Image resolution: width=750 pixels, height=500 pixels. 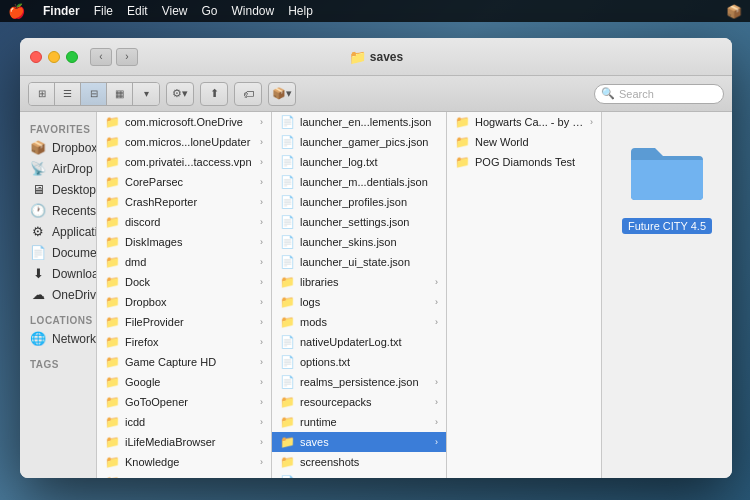 I want to click on large-folder-icon, so click(x=667, y=177).